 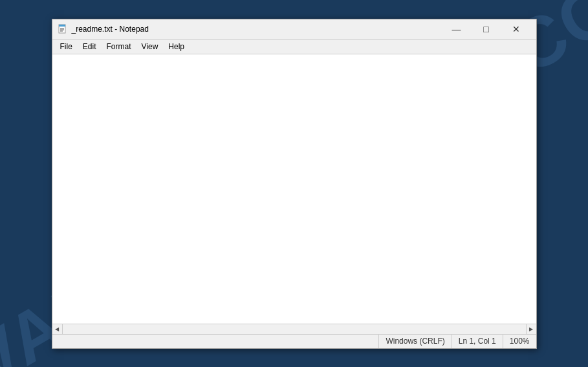 What do you see at coordinates (89, 47) in the screenshot?
I see `menu-edit: Edit` at bounding box center [89, 47].